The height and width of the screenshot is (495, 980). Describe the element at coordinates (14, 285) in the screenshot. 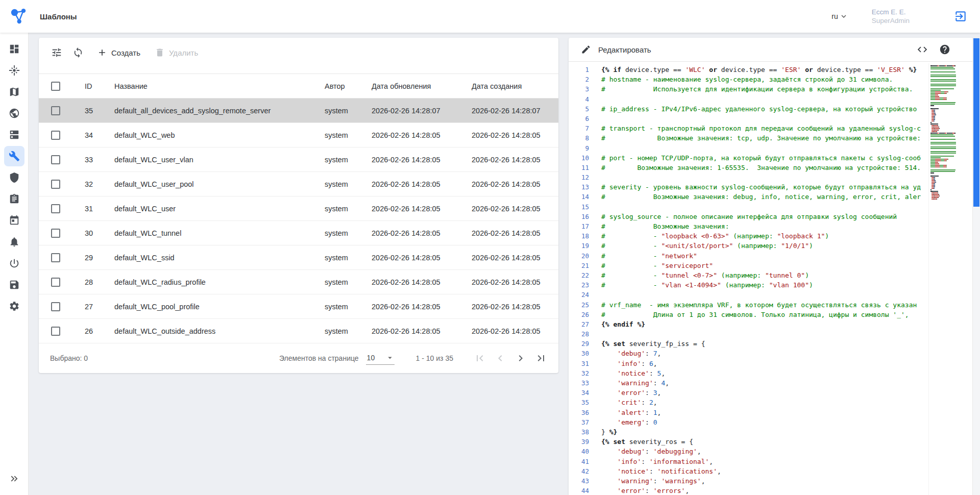

I see `sidebar-item-backup` at that location.